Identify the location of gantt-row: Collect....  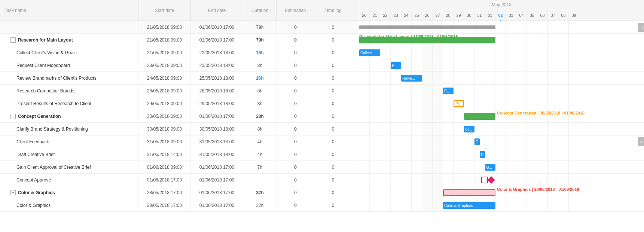
(501, 53).